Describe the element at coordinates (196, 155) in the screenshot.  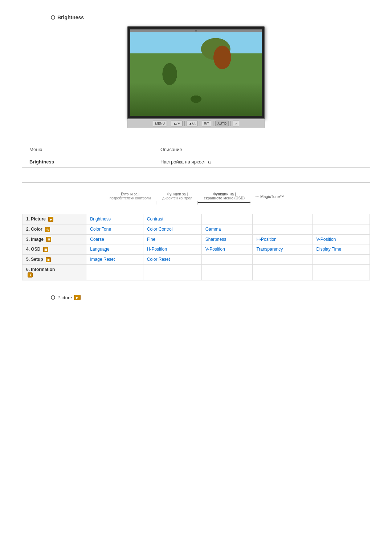
I see `info-table: Меню Описание Brightness Настройка на яр…` at that location.